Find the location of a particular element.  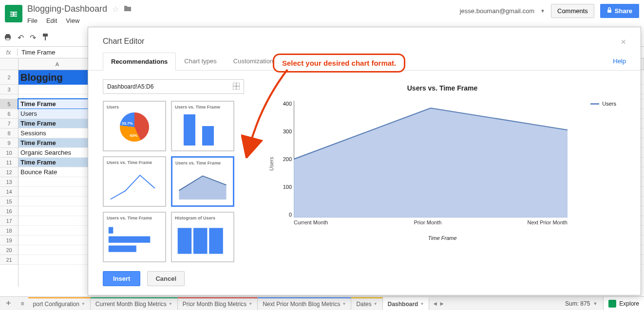

x-tick: Next Prior Month is located at coordinates (548, 222).